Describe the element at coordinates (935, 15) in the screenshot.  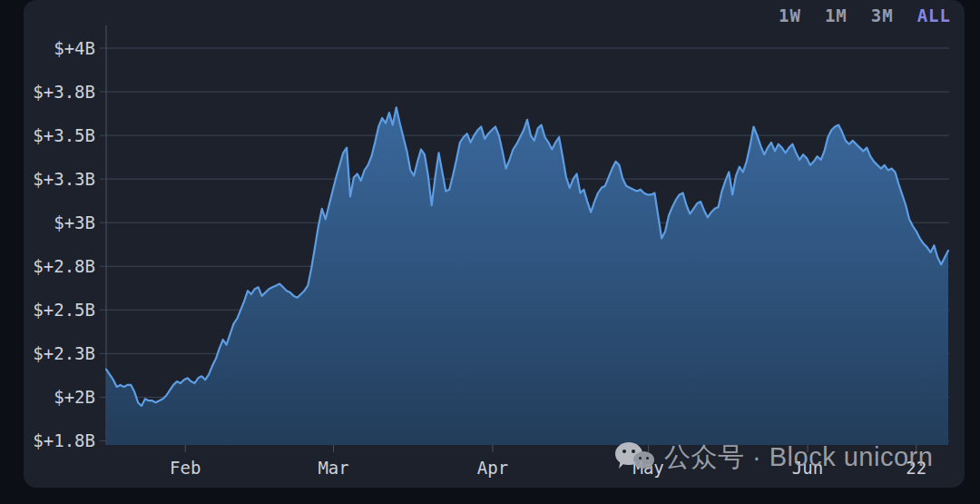
I see `range-button-all: ALL` at that location.